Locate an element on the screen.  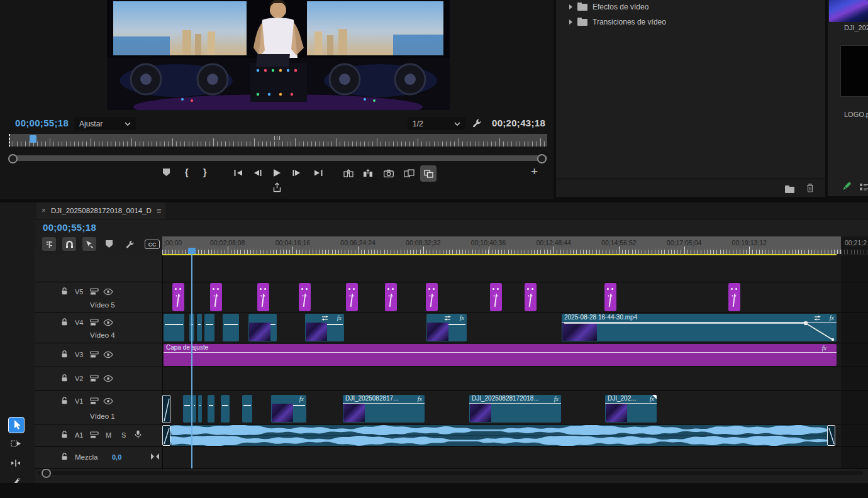
zoom-handle-left is located at coordinates (13, 158).